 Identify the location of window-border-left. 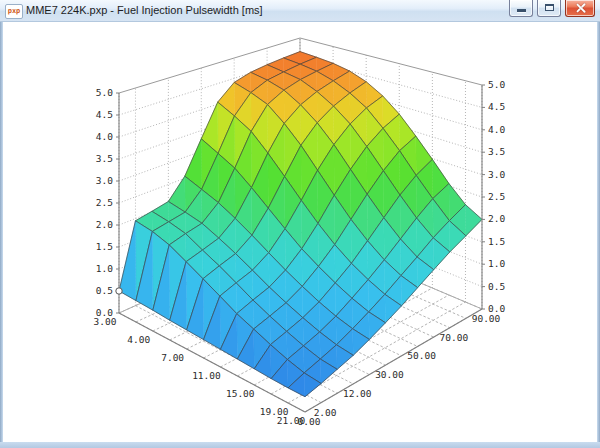
(2, 232).